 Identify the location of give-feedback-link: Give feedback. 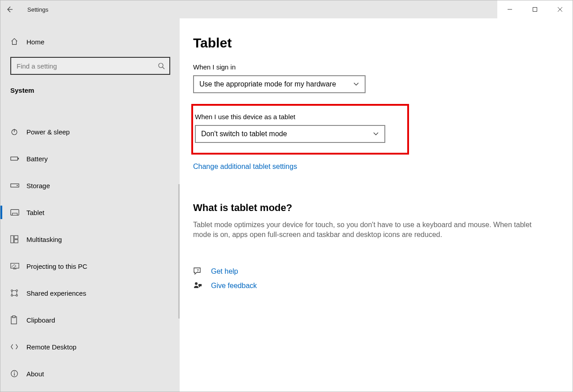
(234, 286).